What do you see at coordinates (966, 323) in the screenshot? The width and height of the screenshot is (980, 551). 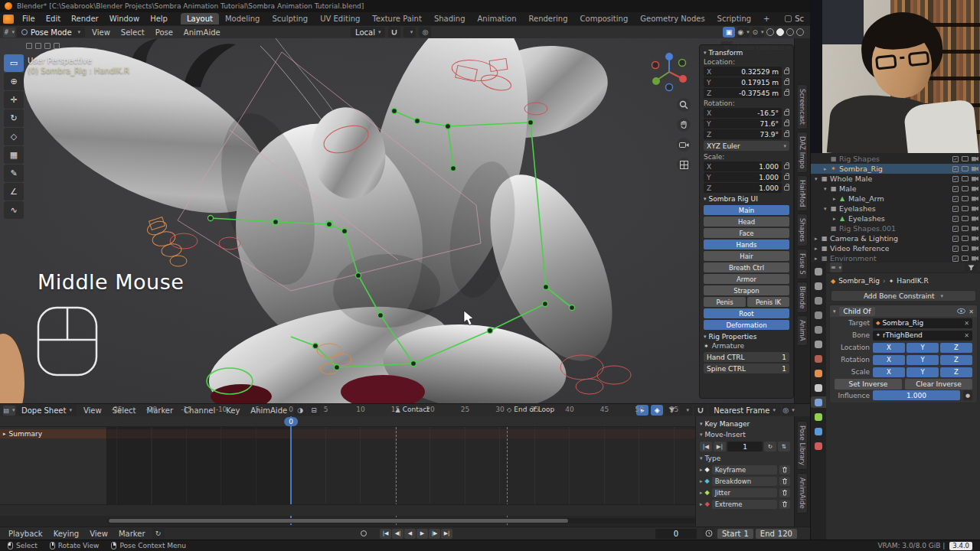 I see `clear-icon: ✕` at bounding box center [966, 323].